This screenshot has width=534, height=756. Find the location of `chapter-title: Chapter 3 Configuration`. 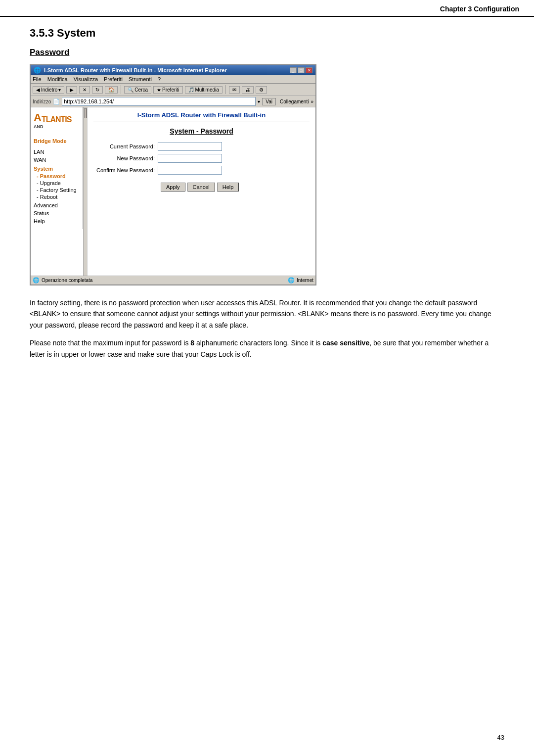

chapter-title: Chapter 3 Configuration is located at coordinates (480, 9).